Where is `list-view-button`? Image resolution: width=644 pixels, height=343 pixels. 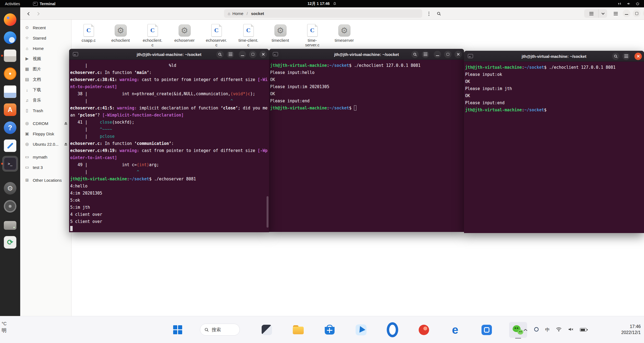
list-view-button is located at coordinates (591, 14).